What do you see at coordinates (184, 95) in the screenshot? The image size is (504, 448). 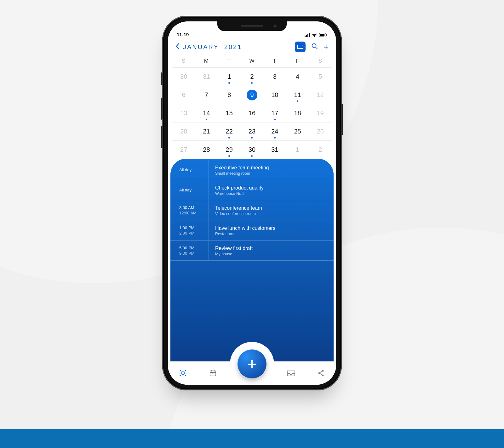 I see `calendar-day: 6` at bounding box center [184, 95].